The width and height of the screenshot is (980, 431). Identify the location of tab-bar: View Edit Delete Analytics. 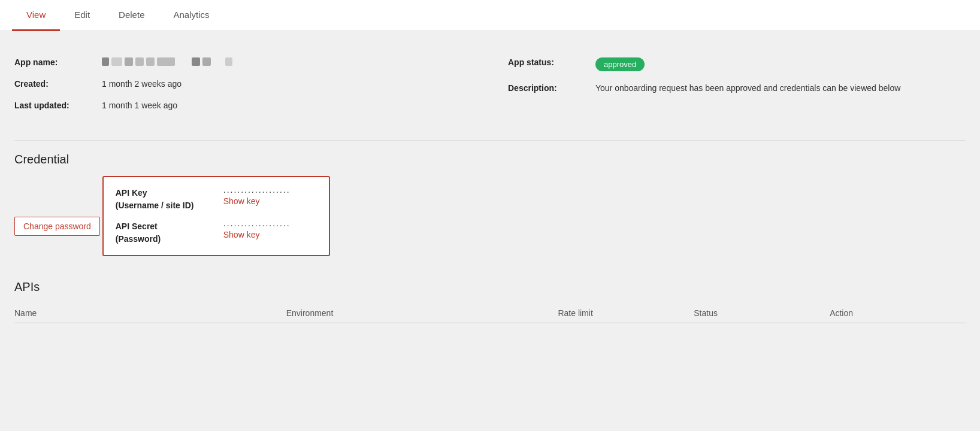
(490, 16).